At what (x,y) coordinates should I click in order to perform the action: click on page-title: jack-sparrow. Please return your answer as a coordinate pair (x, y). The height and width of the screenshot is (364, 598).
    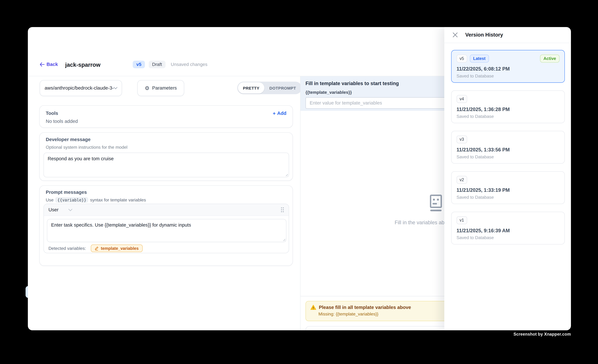
    Looking at the image, I should click on (83, 65).